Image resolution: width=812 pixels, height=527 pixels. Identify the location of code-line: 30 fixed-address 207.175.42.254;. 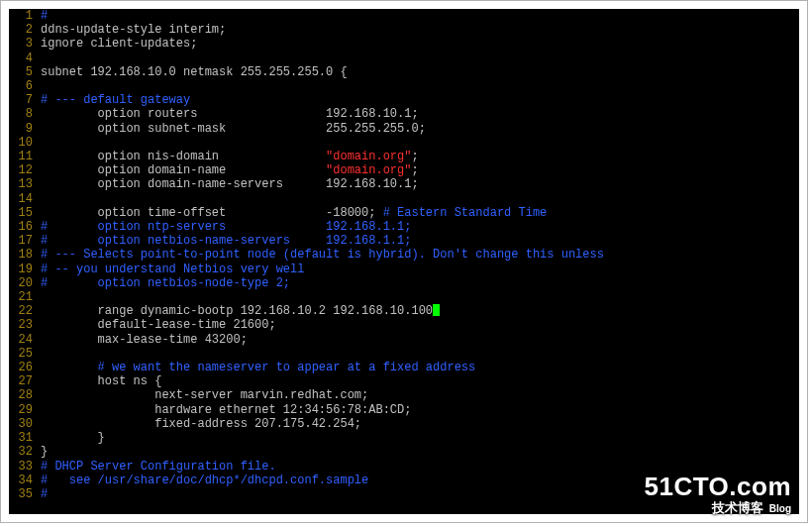
(404, 424).